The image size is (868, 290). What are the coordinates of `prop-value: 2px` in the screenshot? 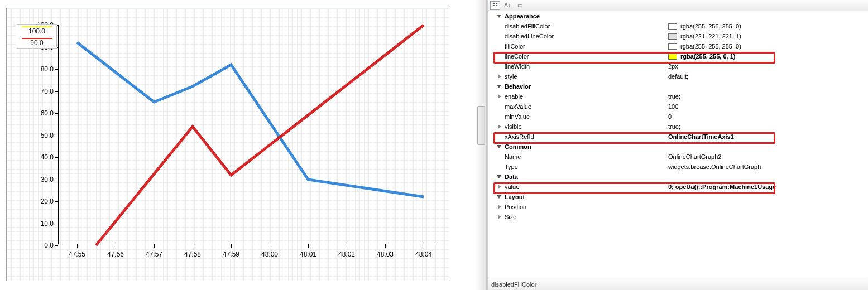 It's located at (673, 66).